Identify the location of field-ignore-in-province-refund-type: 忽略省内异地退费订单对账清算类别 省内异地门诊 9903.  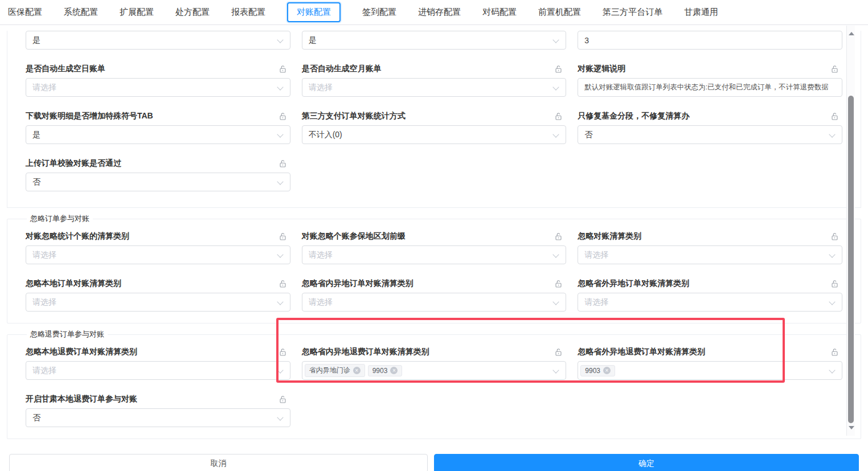
(434, 363).